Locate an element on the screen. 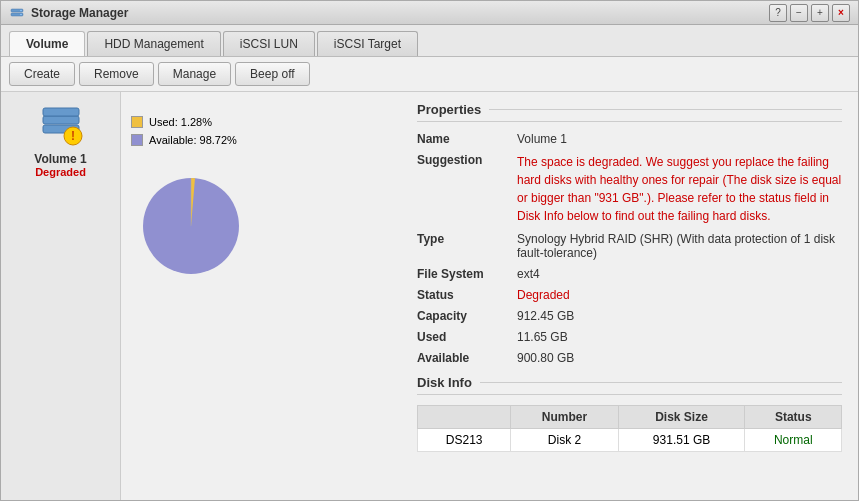 This screenshot has width=859, height=501. sidebar: ! Volume 1 Degraded is located at coordinates (61, 296).